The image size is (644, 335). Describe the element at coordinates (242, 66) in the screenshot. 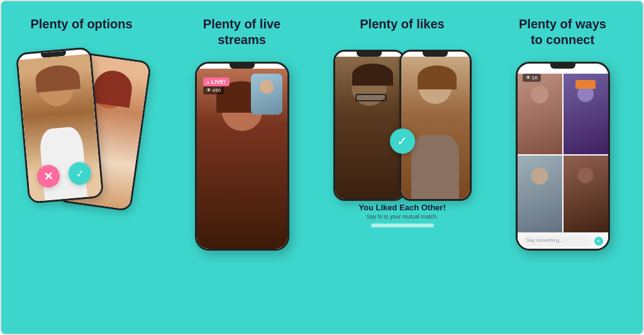

I see `phone-notch-live` at that location.